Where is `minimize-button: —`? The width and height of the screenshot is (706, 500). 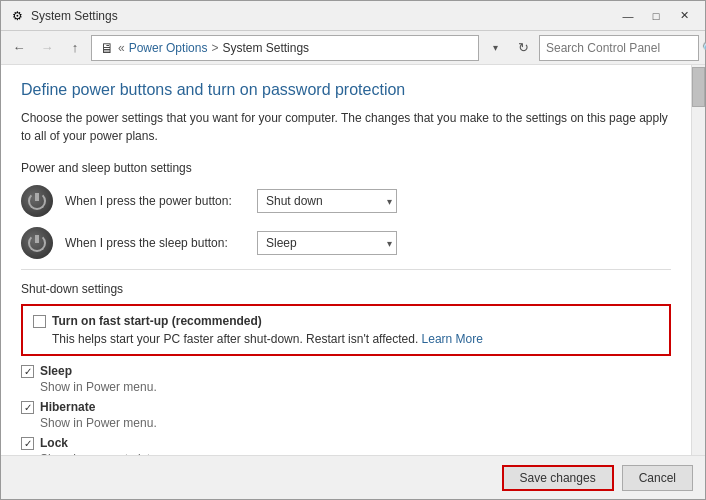 minimize-button: — is located at coordinates (628, 16).